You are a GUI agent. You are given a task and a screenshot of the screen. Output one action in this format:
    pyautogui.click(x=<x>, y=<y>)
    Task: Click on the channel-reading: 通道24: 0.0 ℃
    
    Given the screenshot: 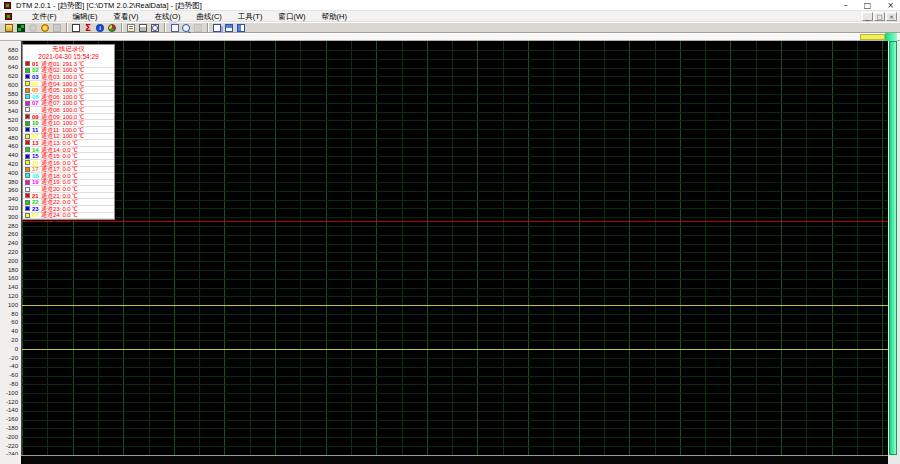 What is the action you would take?
    pyautogui.click(x=60, y=215)
    